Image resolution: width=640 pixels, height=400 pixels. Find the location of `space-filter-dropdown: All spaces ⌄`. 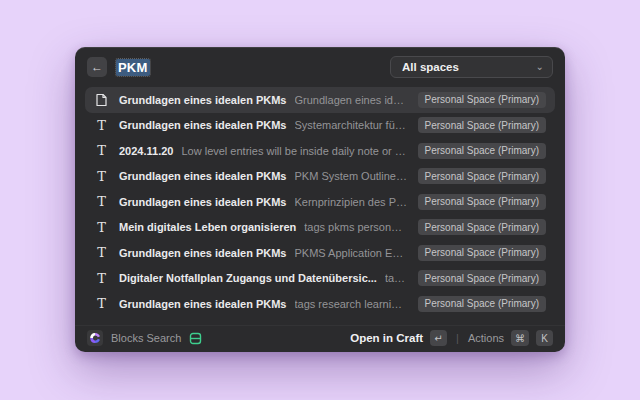

space-filter-dropdown: All spaces ⌄ is located at coordinates (472, 67).